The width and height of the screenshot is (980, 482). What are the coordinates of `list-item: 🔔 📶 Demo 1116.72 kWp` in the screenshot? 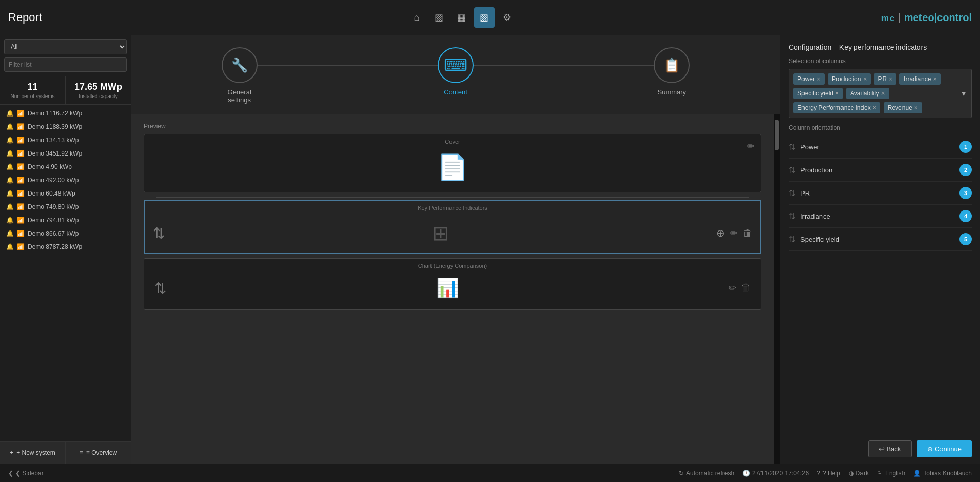 It's located at (66, 113).